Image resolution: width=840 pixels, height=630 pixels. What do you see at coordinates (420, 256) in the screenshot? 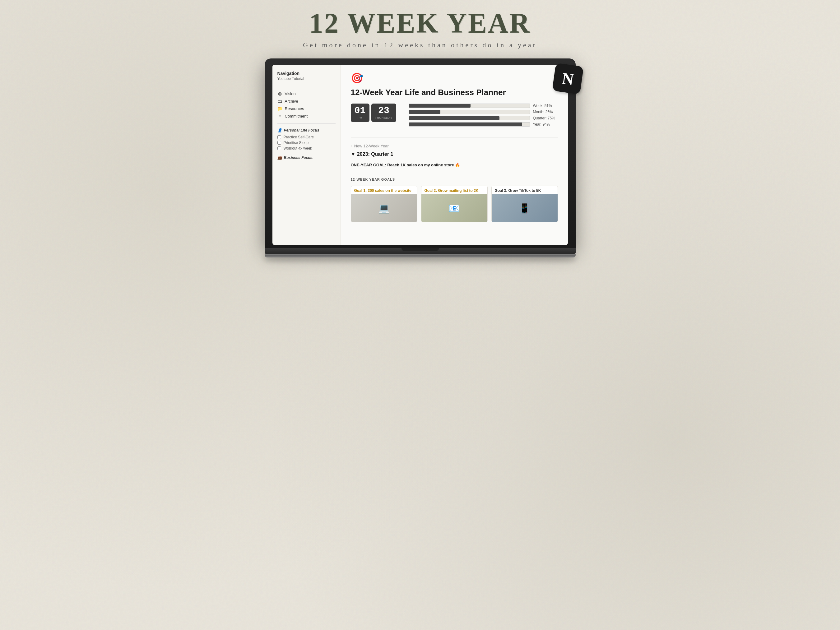
I see `laptop-bottom` at bounding box center [420, 256].